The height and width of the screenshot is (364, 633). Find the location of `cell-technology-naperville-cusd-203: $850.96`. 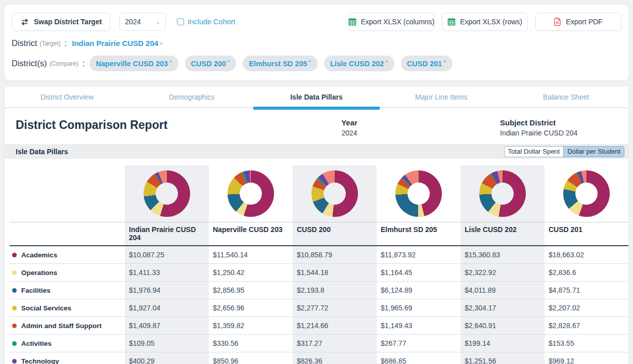

cell-technology-naperville-cusd-203: $850.96 is located at coordinates (251, 358).